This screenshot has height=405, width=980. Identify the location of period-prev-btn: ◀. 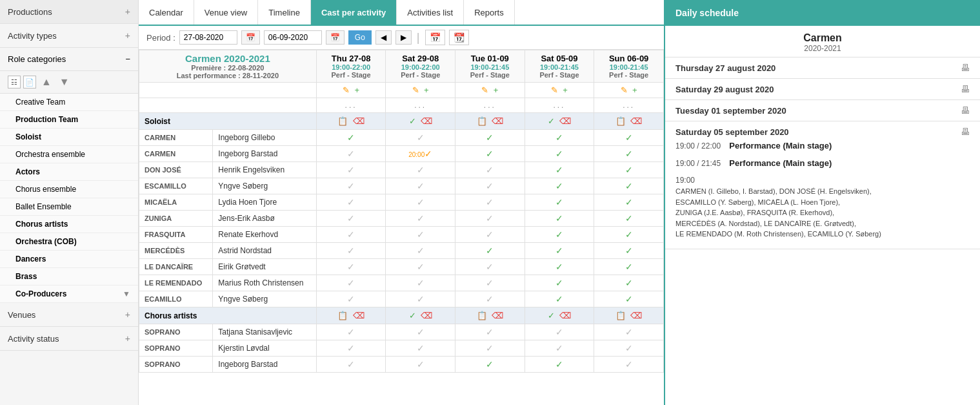
(383, 37).